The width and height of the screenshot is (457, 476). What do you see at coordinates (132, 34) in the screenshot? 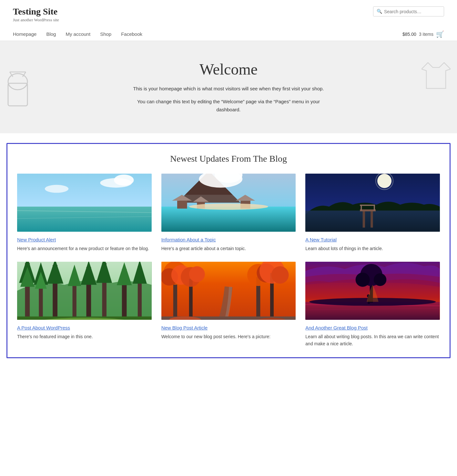
I see `nav-item-facebook: Facebook` at bounding box center [132, 34].